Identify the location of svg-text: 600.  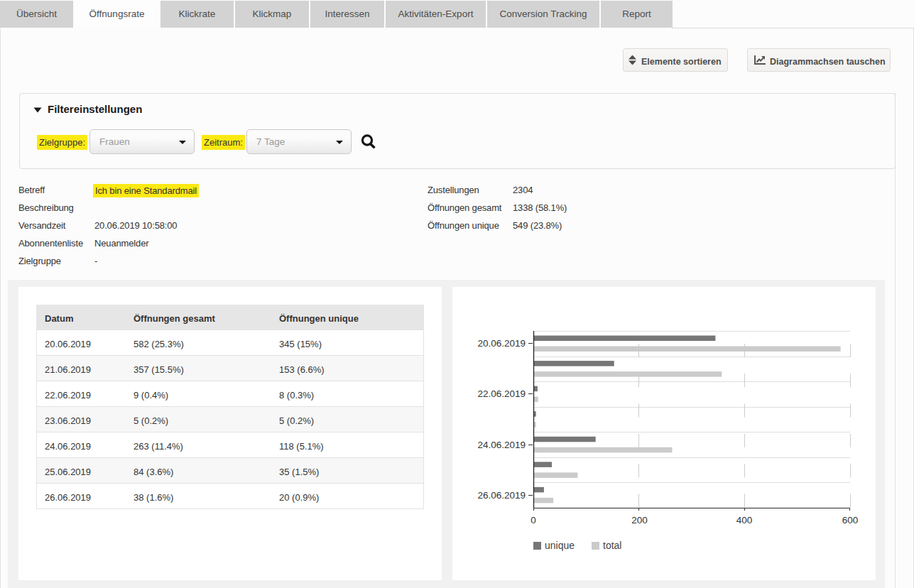
(851, 520).